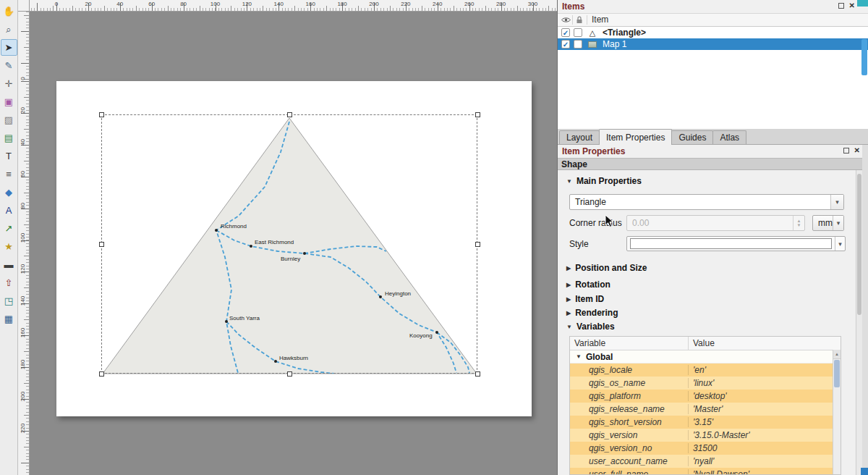 The image size is (868, 475). What do you see at coordinates (841, 6) in the screenshot?
I see `float-panel-icon` at bounding box center [841, 6].